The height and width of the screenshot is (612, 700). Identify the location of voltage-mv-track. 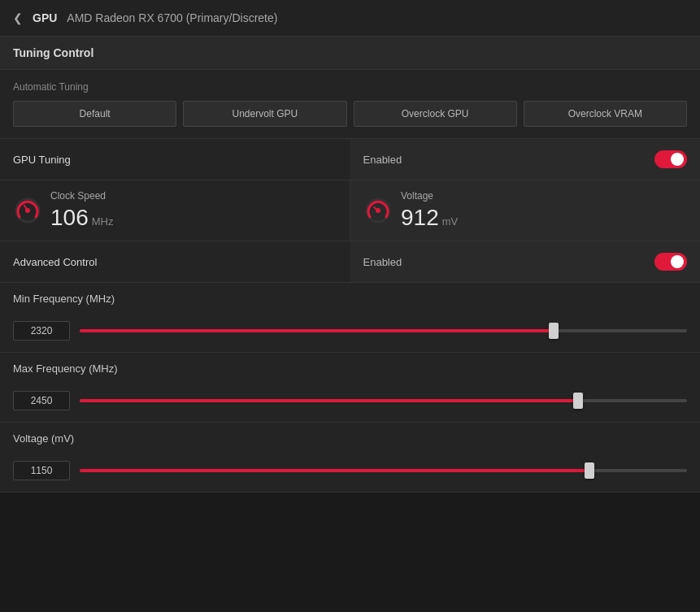
(384, 471).